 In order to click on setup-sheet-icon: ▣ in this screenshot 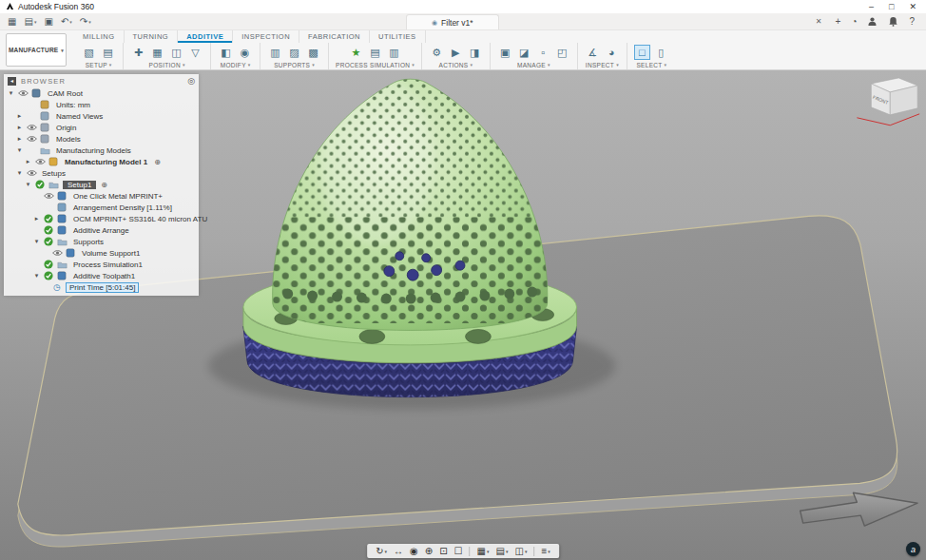, I will do `click(506, 52)`.